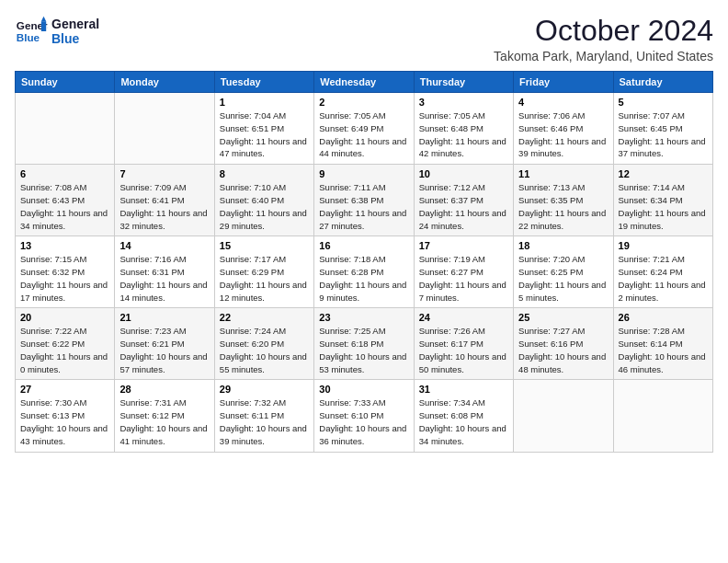  I want to click on logo: General Blue General Blue, so click(57, 31).